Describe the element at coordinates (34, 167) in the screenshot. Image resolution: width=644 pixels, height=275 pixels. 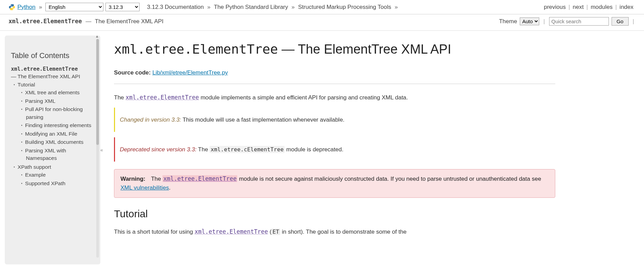
I see `toc-xpath: XPath support` at that location.